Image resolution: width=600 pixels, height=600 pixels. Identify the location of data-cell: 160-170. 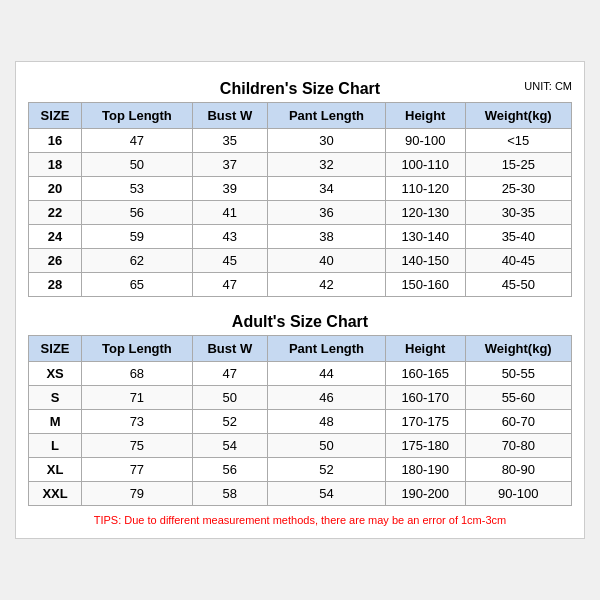
(425, 398).